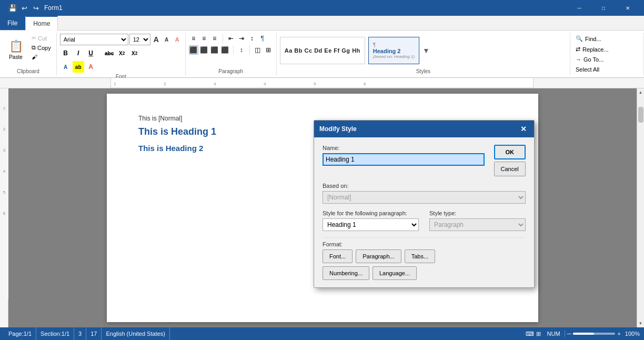  I want to click on dialog-ok-cancel-btns: OK Cancel, so click(510, 161).